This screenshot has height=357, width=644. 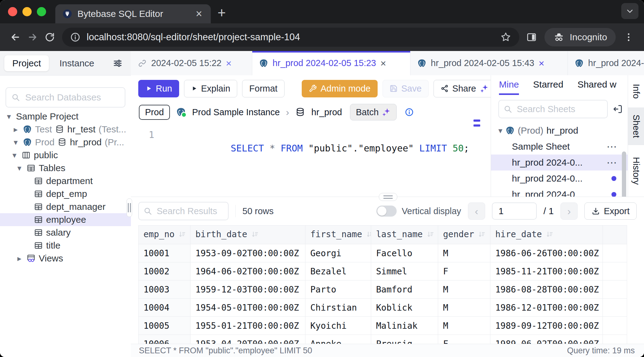 What do you see at coordinates (327, 112) in the screenshot?
I see `database-name: hr_prod` at bounding box center [327, 112].